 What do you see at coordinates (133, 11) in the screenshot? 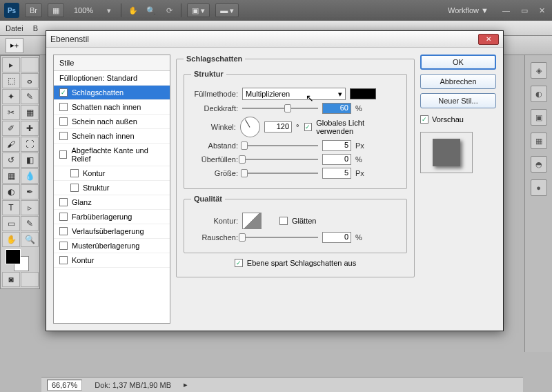
I see `hand-icon: ✋` at bounding box center [133, 11].